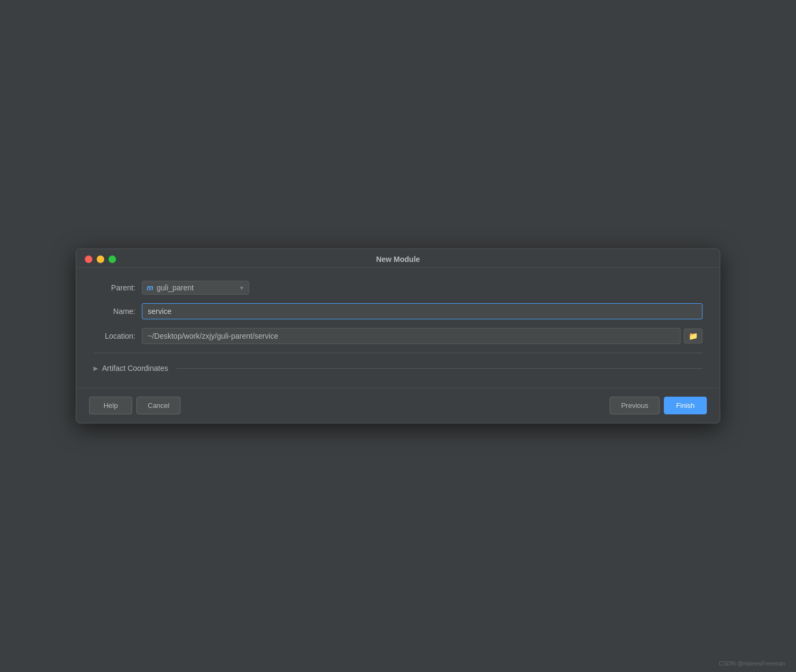 This screenshot has width=796, height=672. What do you see at coordinates (398, 368) in the screenshot?
I see `artifact-header: ▶ Artifact Coordinates` at bounding box center [398, 368].